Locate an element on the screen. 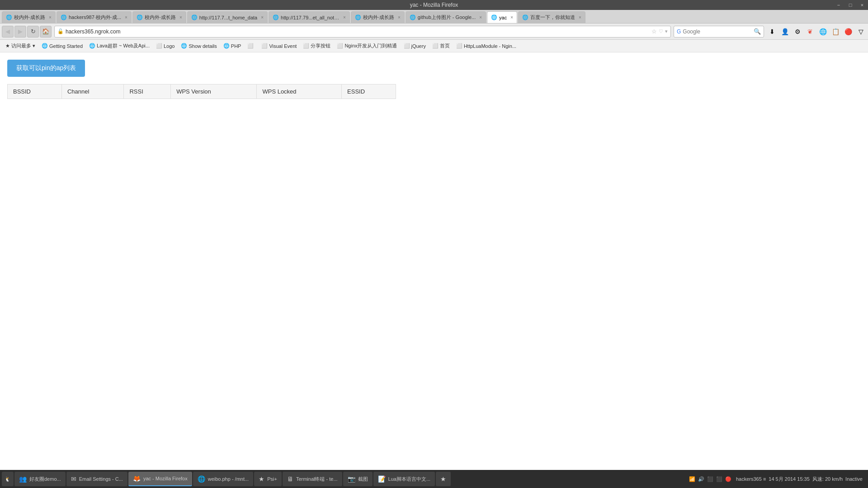 The width and height of the screenshot is (868, 488). bookmark-item-2: 🌐Lava超群 ~ Web及Api... is located at coordinates (119, 46).